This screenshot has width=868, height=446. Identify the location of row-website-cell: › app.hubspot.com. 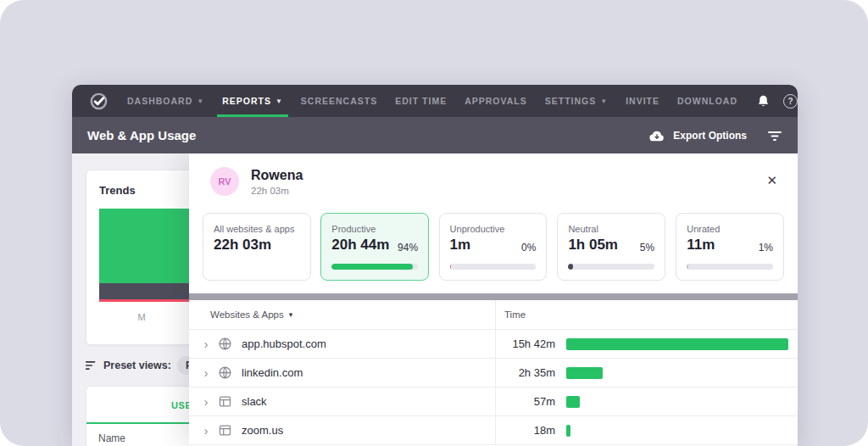
(342, 344).